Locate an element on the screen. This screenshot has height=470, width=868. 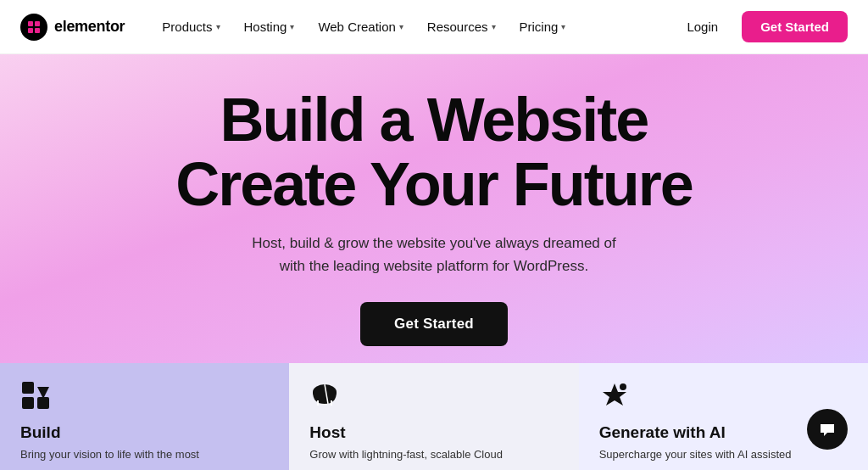
nav-products-label: Products is located at coordinates (186, 27).